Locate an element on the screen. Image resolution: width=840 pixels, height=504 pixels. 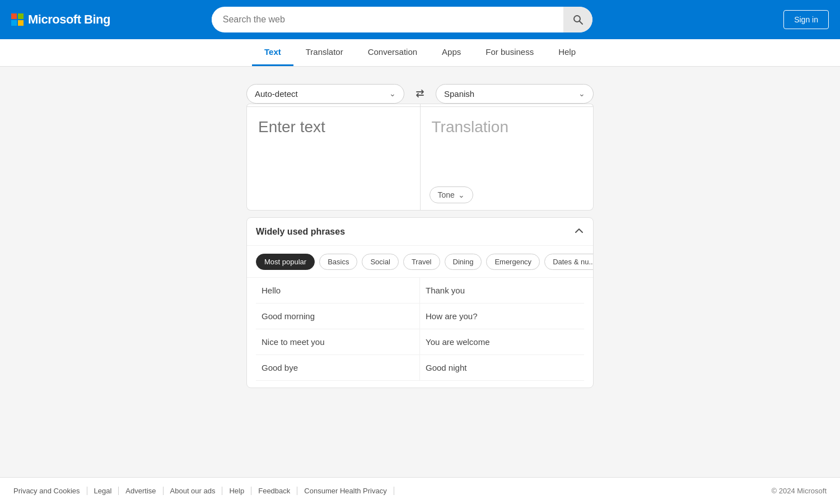
sign-in-button: Sign in is located at coordinates (806, 20).